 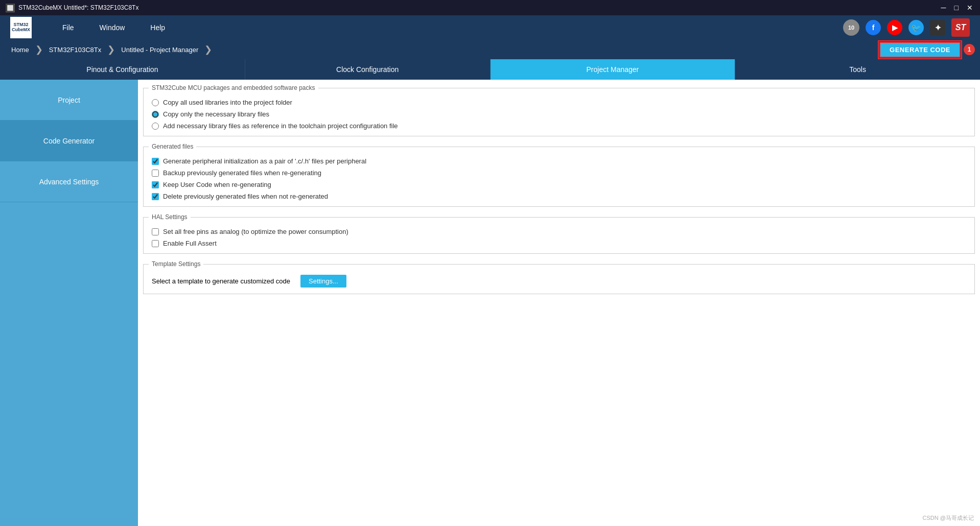 What do you see at coordinates (956, 8) in the screenshot?
I see `maximize-button: □` at bounding box center [956, 8].